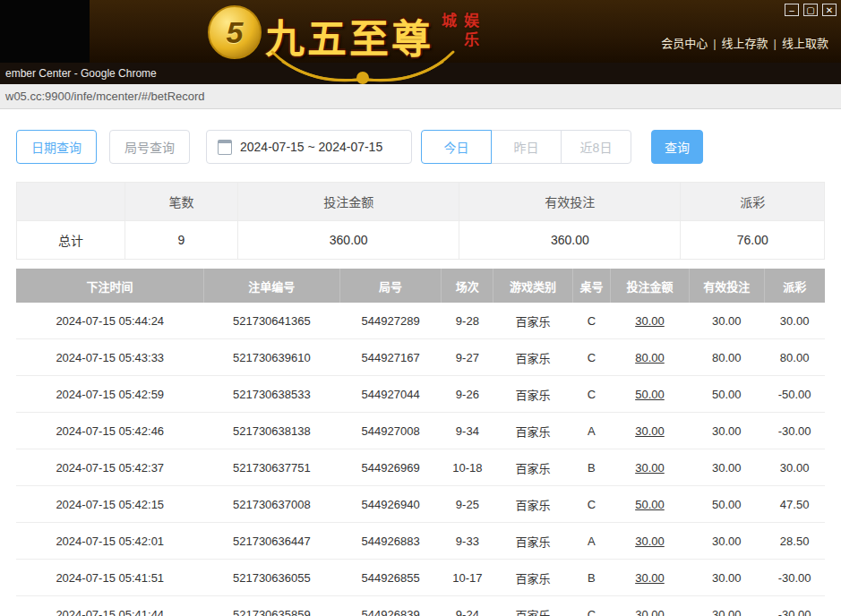 This screenshot has width=841, height=616. I want to click on record-cell: 9-25, so click(468, 505).